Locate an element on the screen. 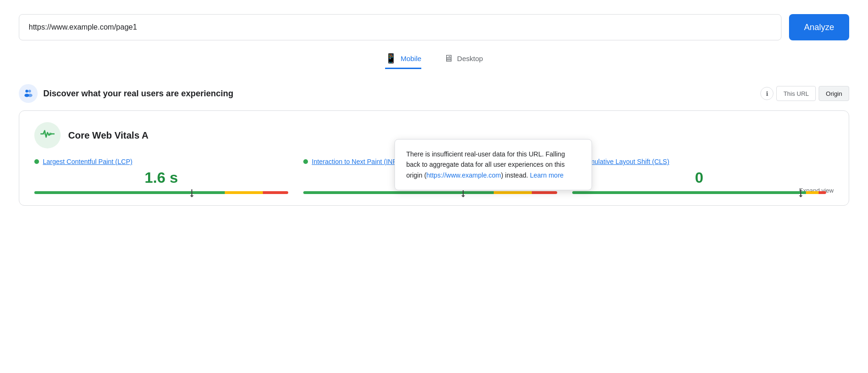 The width and height of the screenshot is (868, 373). metric-col-cls: Cumulative Layout Shift (CLS) 0 is located at coordinates (699, 176).